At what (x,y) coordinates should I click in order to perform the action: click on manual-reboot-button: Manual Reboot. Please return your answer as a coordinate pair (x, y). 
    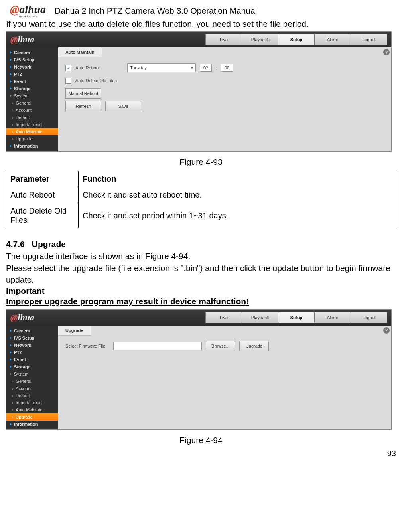
    Looking at the image, I should click on (83, 93).